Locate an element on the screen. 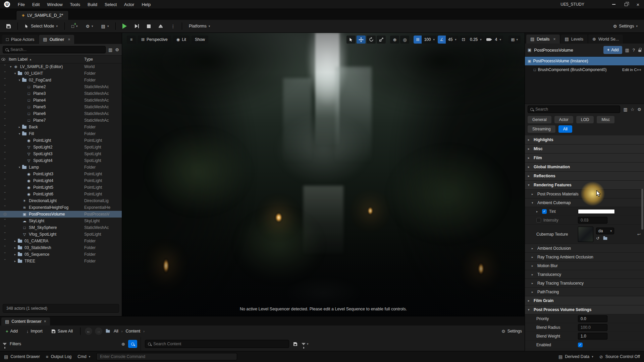  eye-open-icon: ⊙ is located at coordinates (5, 214).